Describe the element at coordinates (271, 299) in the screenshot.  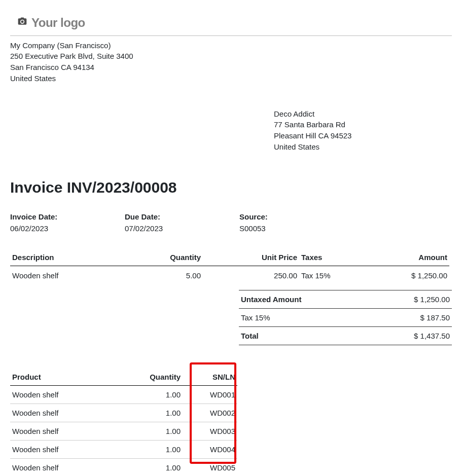
I see `untaxed-label: Untaxed Amount` at that location.